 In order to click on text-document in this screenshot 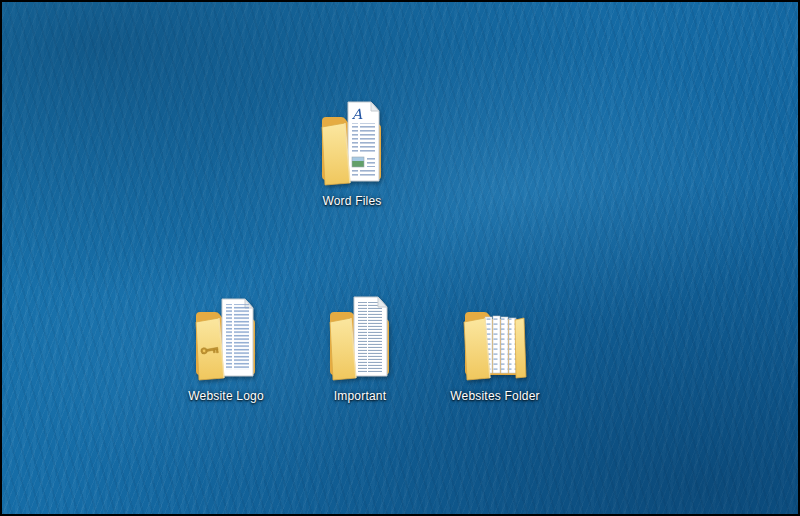, I will do `click(370, 336)`.